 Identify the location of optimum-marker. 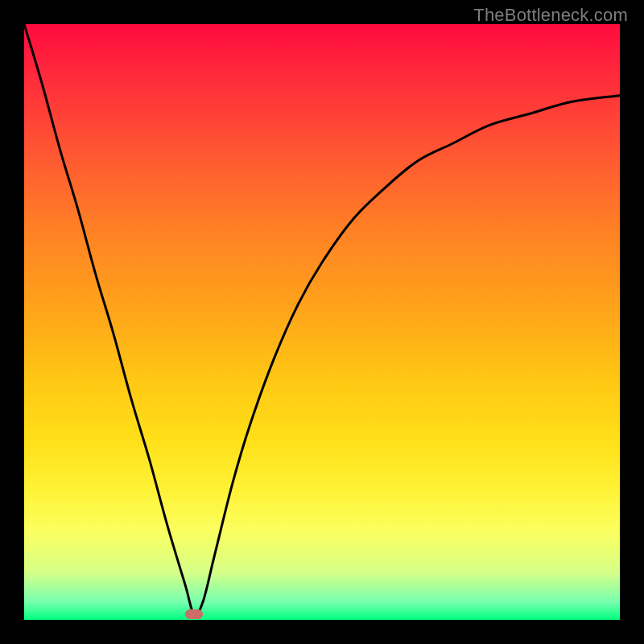
(194, 614).